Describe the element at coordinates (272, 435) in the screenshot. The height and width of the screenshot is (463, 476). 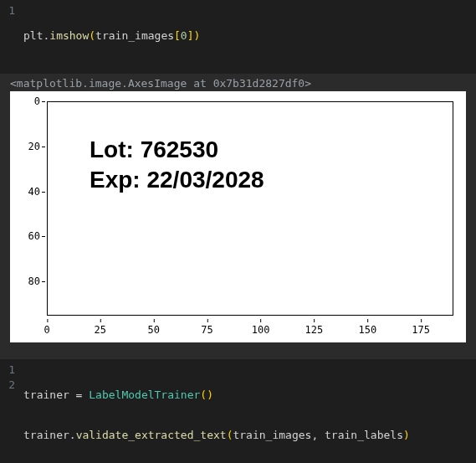
I see `tok-arg1: train_images` at that location.